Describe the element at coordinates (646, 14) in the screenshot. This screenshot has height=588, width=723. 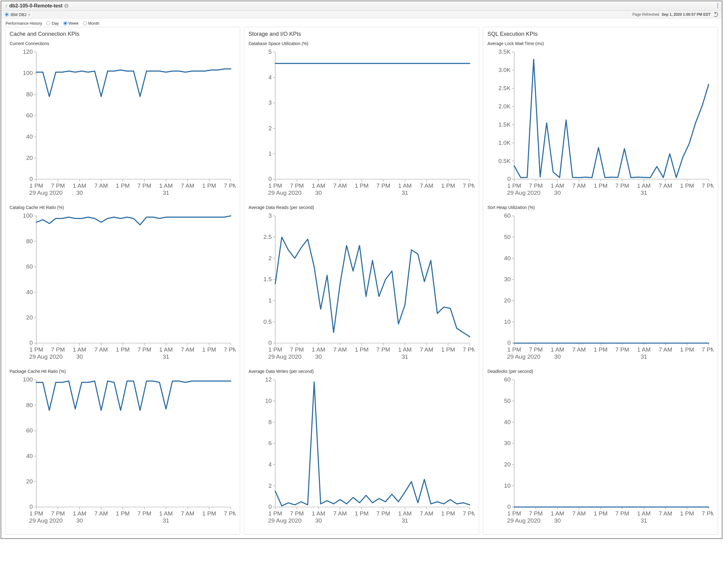
I see `page-refreshed-label: Page Refreshed` at that location.